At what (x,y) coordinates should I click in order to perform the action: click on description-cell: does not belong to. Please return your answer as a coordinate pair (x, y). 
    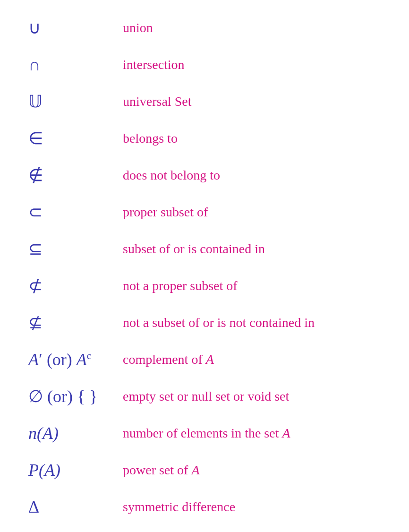
    Looking at the image, I should click on (252, 175).